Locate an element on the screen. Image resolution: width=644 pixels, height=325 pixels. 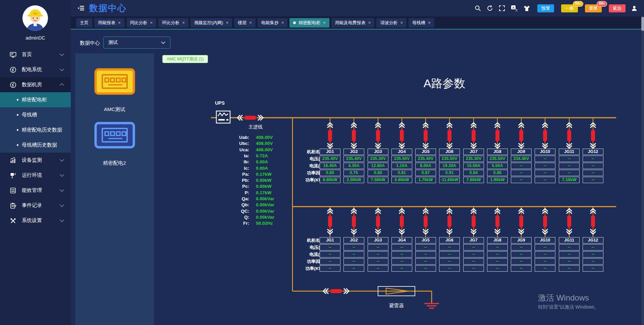
sidebar-item-energy: 能效管理 is located at coordinates (36, 191).